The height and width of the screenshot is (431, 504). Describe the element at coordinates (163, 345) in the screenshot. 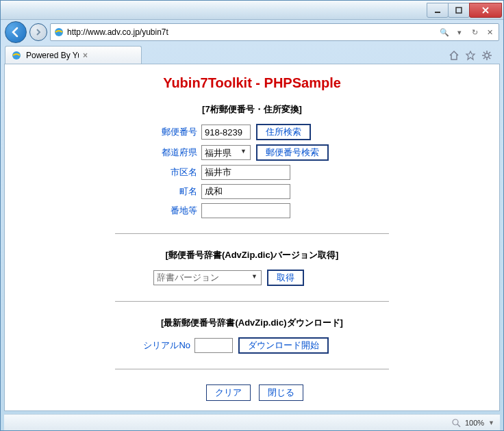

I see `serial-label: シリアルNo` at that location.